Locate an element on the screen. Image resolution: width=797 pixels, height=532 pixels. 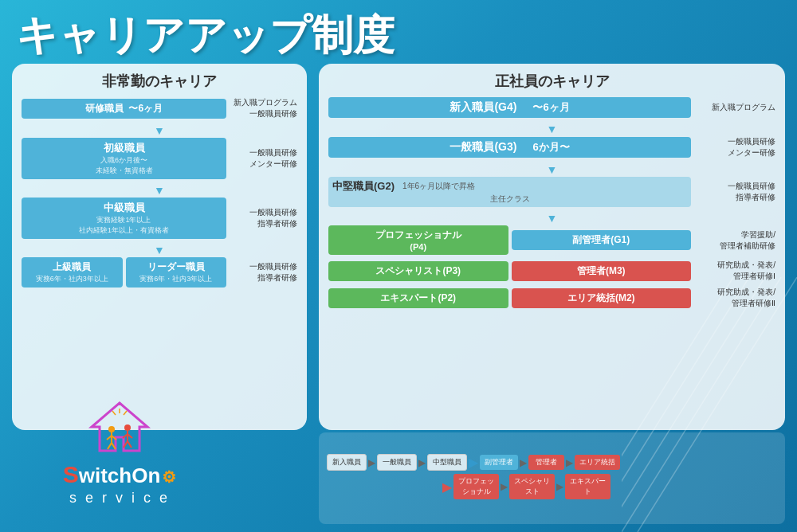
left-row-3: 中級職員 実務経験1年以上社内経験1年以上・有資格者 一般職員研修指導者研修 is located at coordinates (159, 218).